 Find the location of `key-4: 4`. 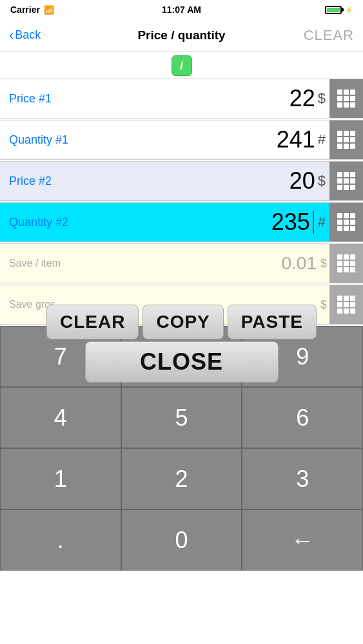

key-4: 4 is located at coordinates (61, 417).